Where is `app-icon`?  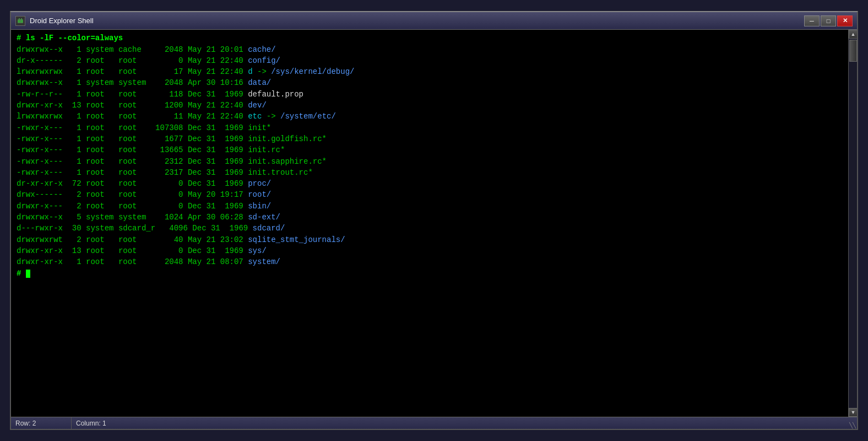 app-icon is located at coordinates (20, 21).